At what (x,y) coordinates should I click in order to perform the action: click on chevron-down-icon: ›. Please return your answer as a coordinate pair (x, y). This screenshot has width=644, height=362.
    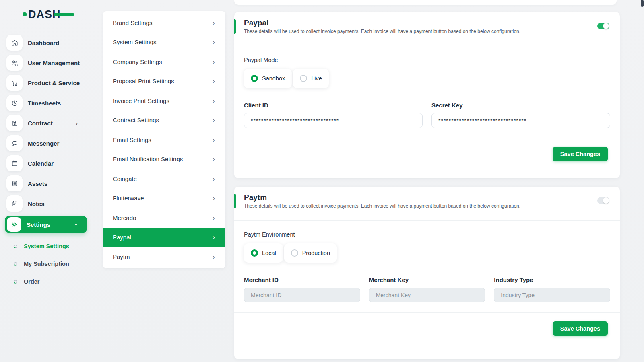
    Looking at the image, I should click on (76, 224).